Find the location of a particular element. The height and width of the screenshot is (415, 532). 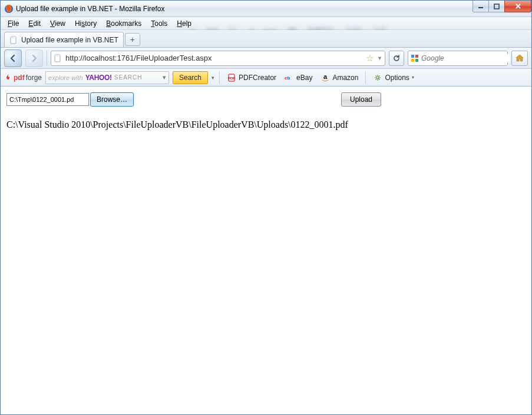

titlebar: Upload file example in VB.NET - Mozilla … is located at coordinates (266, 9).